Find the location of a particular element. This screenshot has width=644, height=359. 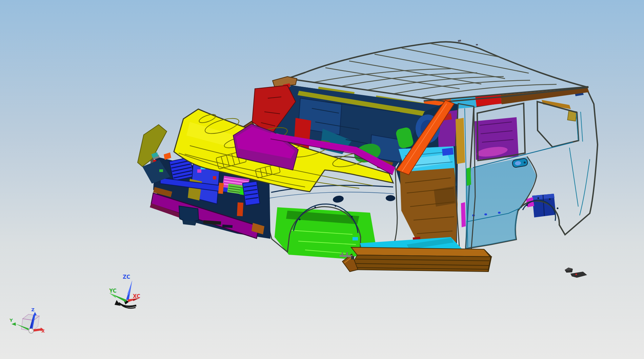

floor-blue-bracket is located at coordinates (448, 152).